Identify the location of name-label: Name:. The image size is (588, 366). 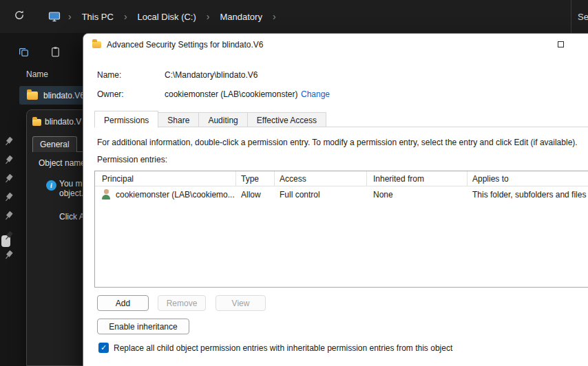
(109, 75).